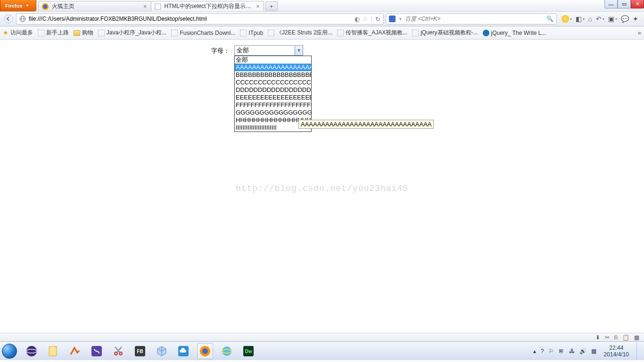 This screenshot has height=362, width=644. I want to click on tab-firefox-home: 火狐主页 ×, so click(95, 6).